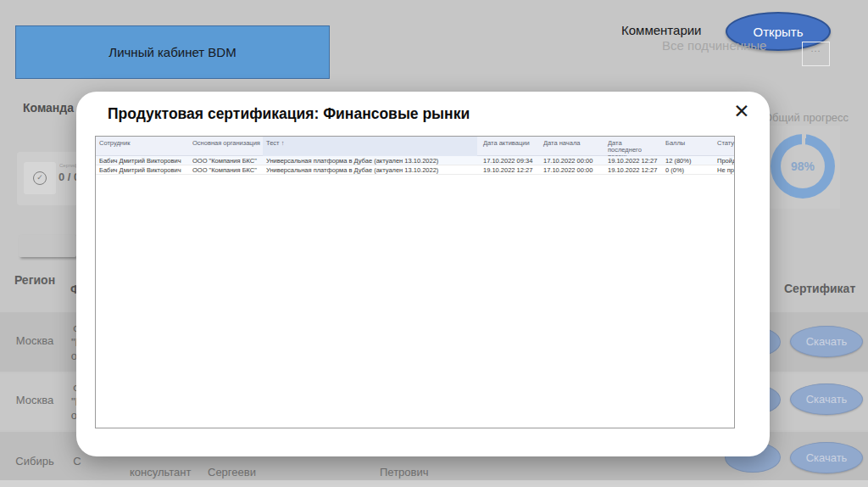 The image size is (868, 487). I want to click on comments-label: Комментарии, so click(661, 31).